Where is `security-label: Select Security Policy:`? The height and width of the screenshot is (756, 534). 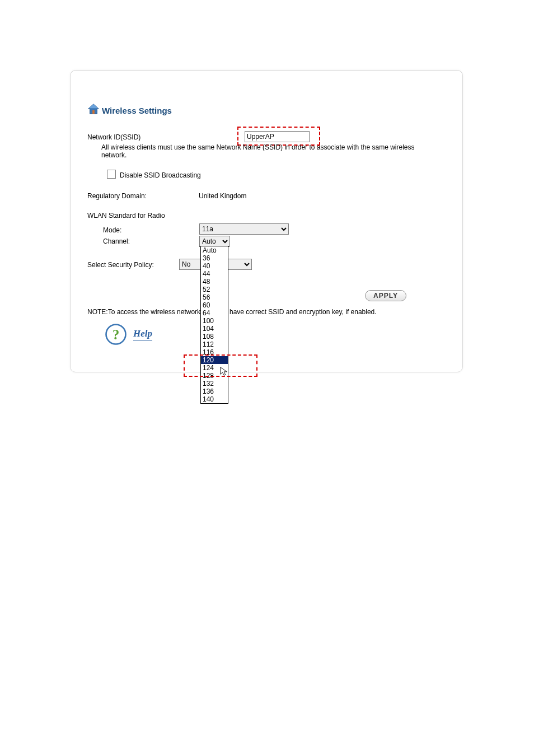 security-label: Select Security Policy: is located at coordinates (121, 265).